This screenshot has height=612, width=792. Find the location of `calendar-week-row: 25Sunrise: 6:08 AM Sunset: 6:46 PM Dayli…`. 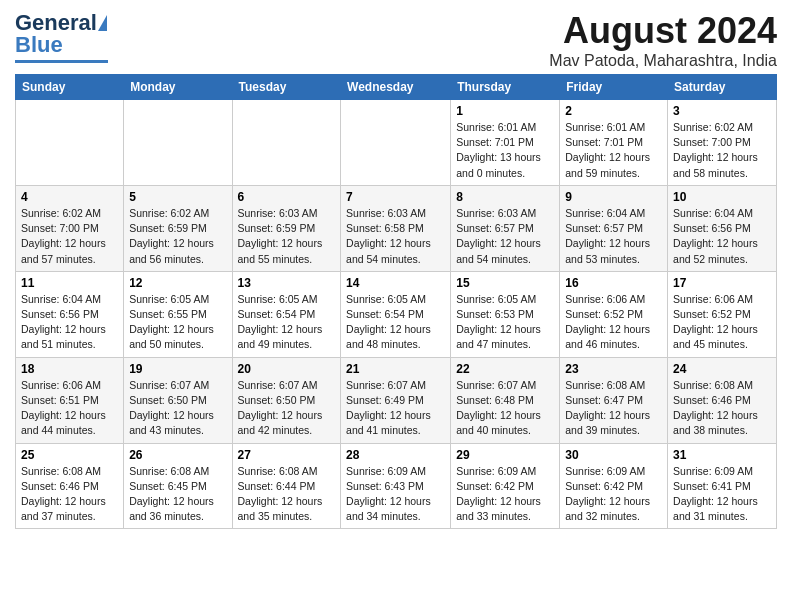

calendar-week-row: 25Sunrise: 6:08 AM Sunset: 6:46 PM Dayli… is located at coordinates (396, 486).